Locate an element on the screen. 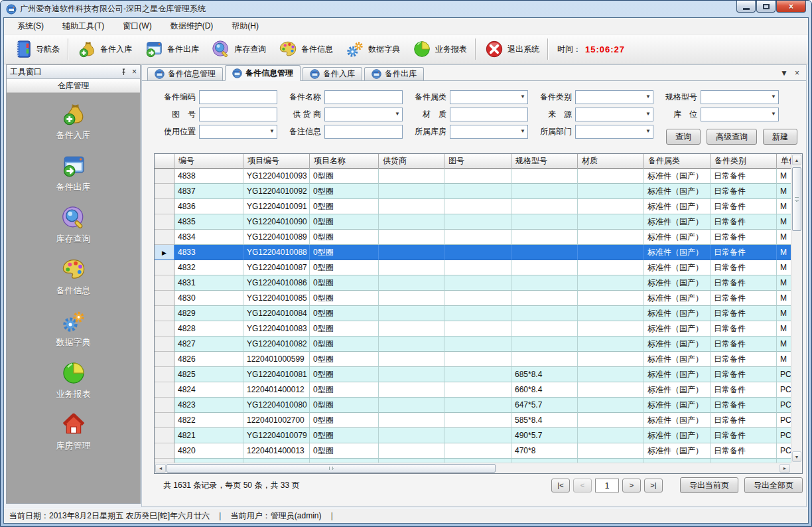 The image size is (812, 527). menu-system: 系统(S) is located at coordinates (31, 27).